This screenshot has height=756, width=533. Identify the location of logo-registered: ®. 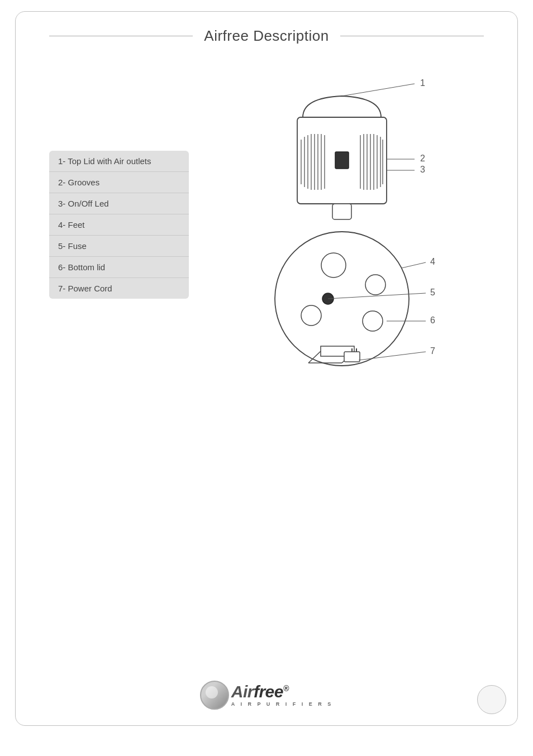
(286, 688).